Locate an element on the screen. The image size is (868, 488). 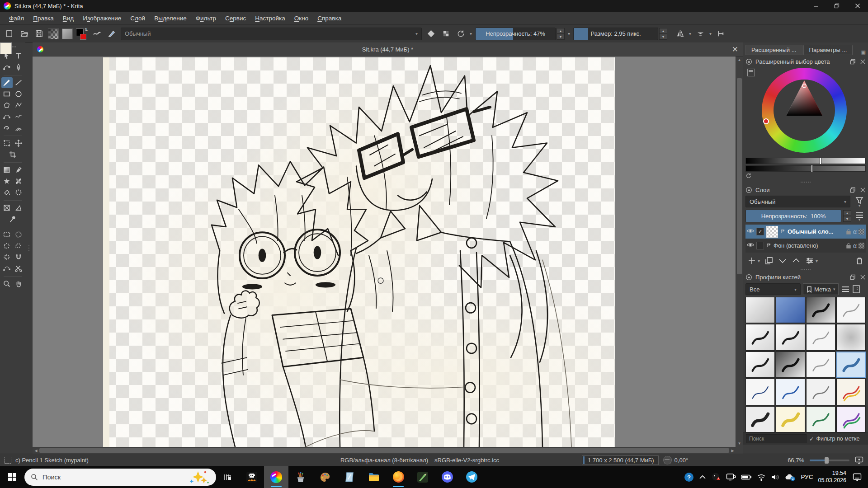
brush-preset-color-pencils is located at coordinates (851, 392).